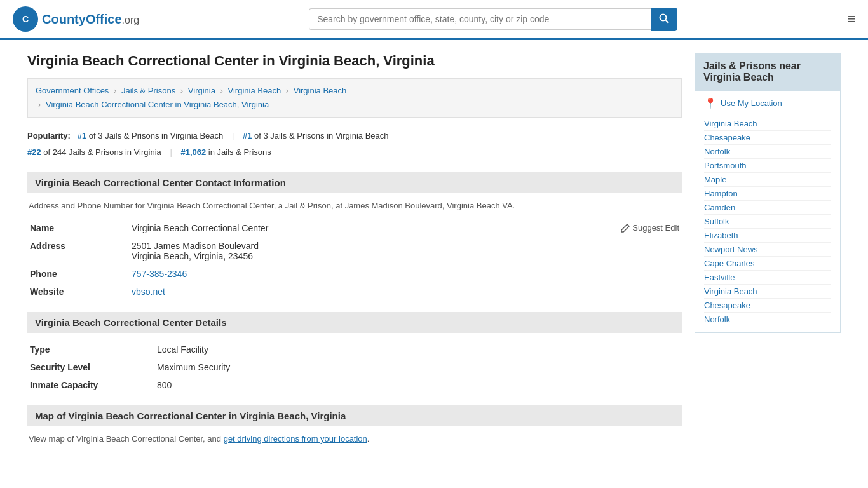 This screenshot has height=488, width=868. What do you see at coordinates (226, 152) in the screenshot?
I see `popularity-item-4: #1,062 in Jails & Prisons` at bounding box center [226, 152].